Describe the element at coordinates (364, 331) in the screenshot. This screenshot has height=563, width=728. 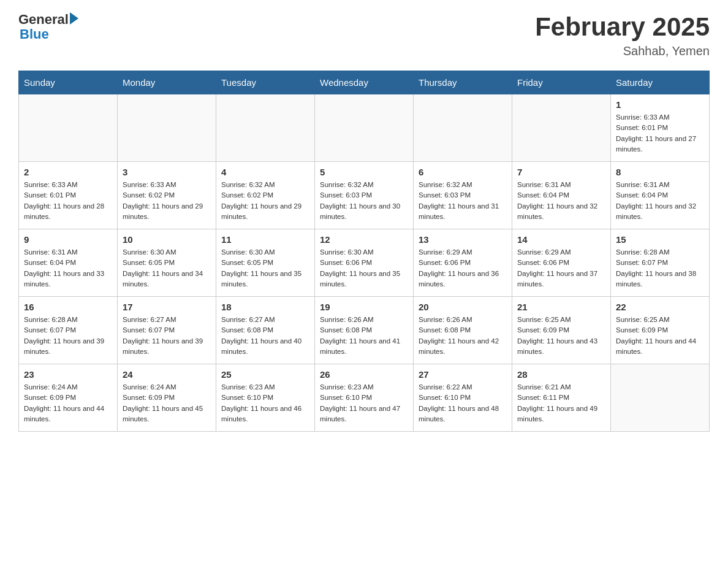
I see `calendar-cell: 19Sunrise: 6:26 AMSunset: 6:08 PMDayligh…` at that location.